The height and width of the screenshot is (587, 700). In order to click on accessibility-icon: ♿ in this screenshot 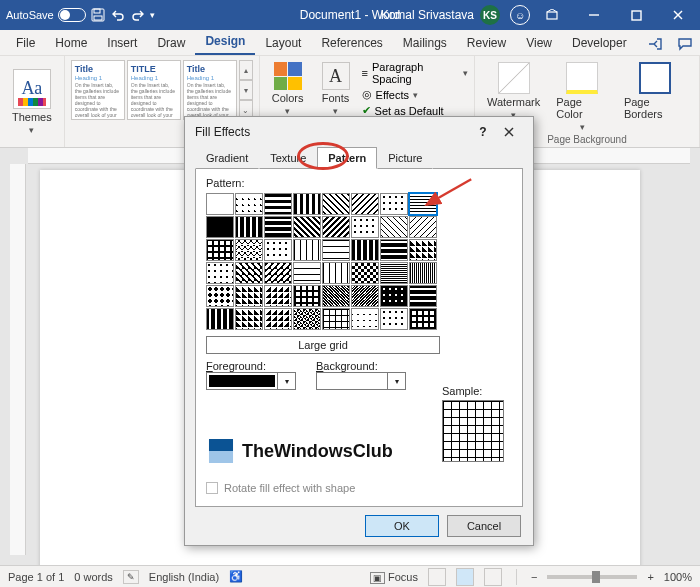, I will do `click(236, 576)`.